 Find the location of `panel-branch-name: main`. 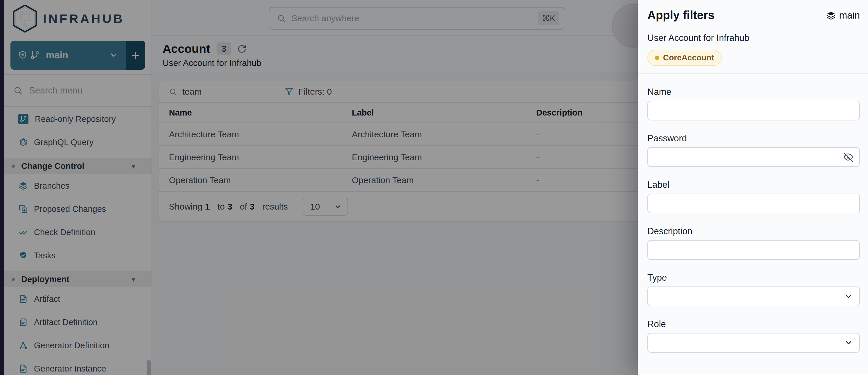

panel-branch-name: main is located at coordinates (849, 15).